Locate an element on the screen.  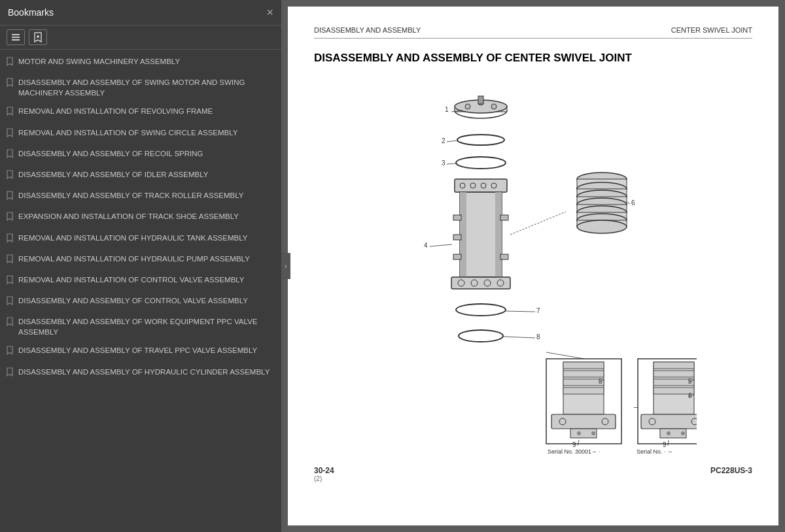
svg-text: 3 is located at coordinates (444, 163).